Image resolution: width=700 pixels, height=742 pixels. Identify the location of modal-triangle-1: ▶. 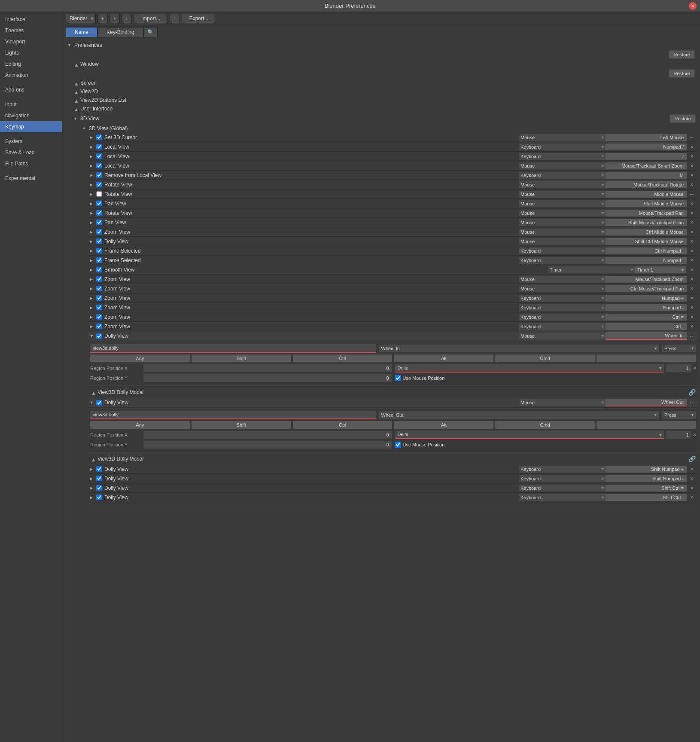
(93, 392).